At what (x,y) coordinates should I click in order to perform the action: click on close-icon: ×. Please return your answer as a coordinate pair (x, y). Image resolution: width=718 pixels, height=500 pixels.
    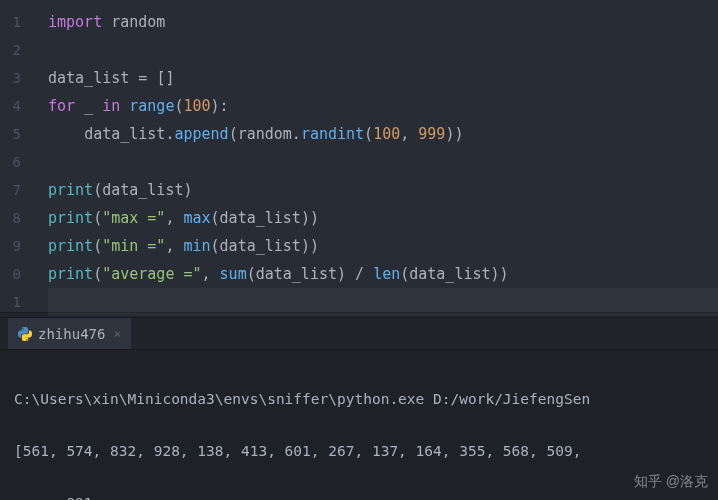
    Looking at the image, I should click on (117, 334).